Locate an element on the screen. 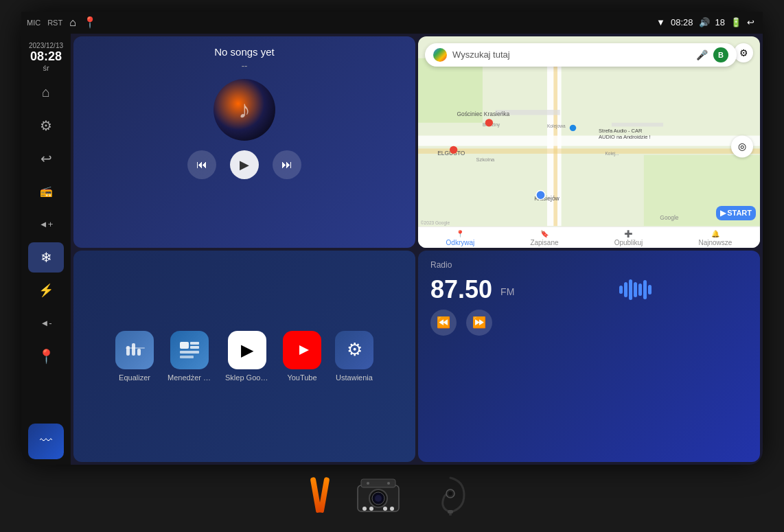 This screenshot has width=784, height=532. sidebar-item-home: ⌂ is located at coordinates (46, 93).